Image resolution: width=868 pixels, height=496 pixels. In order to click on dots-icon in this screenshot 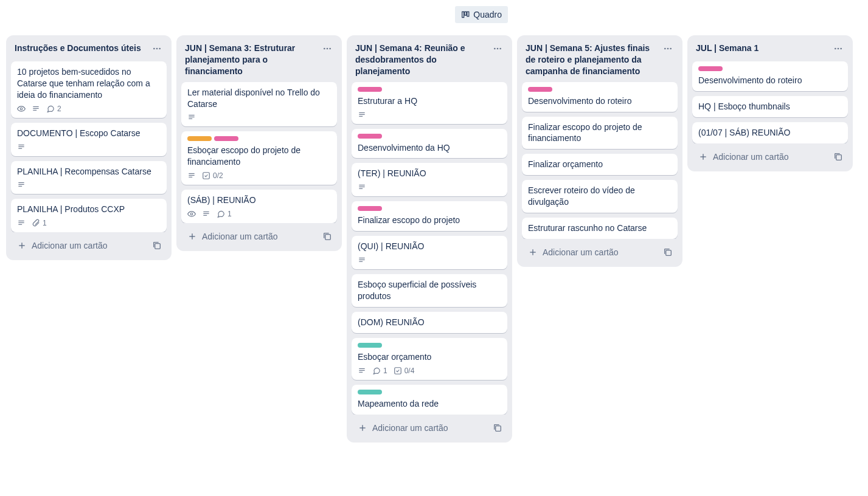, I will do `click(157, 49)`.